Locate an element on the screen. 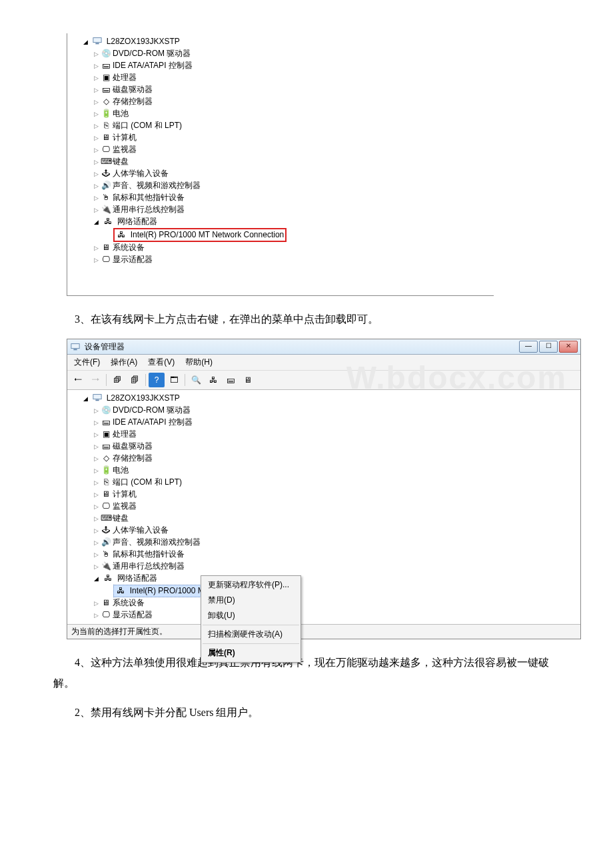  ctx-uninstall-row: 卸载(U) is located at coordinates (251, 616).